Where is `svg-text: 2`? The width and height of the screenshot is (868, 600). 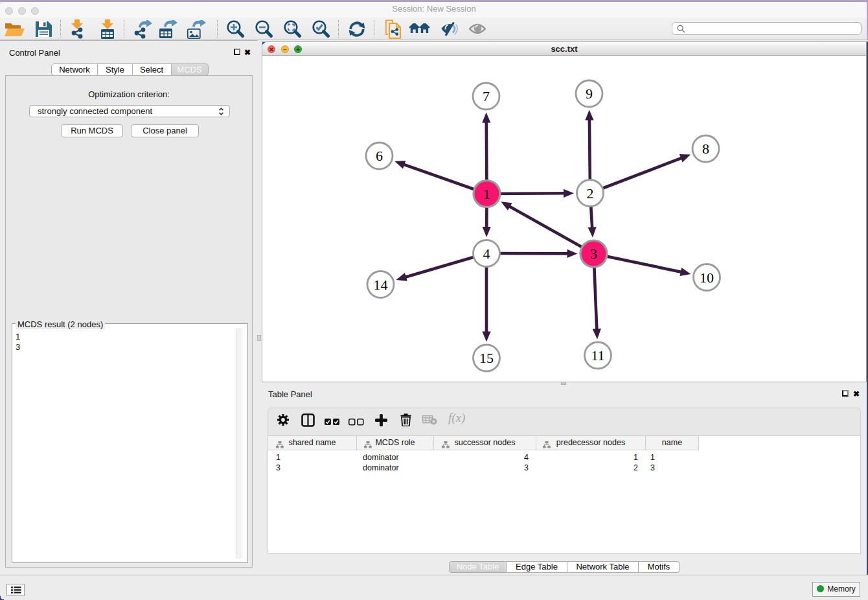
svg-text: 2 is located at coordinates (591, 193).